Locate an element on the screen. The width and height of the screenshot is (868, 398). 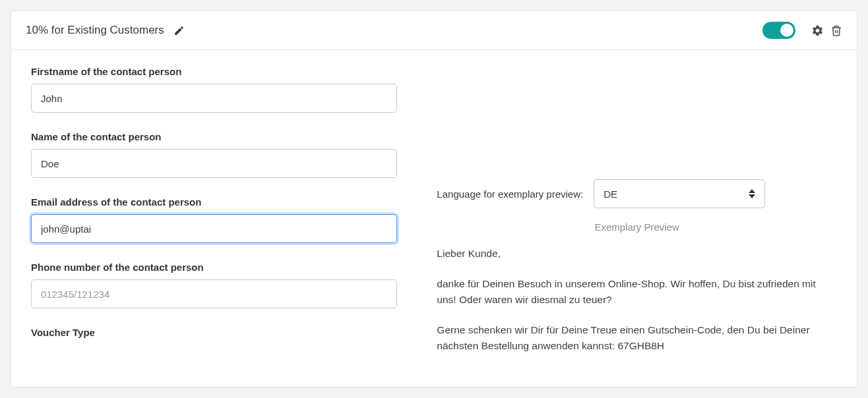
phone-input is located at coordinates (214, 294).